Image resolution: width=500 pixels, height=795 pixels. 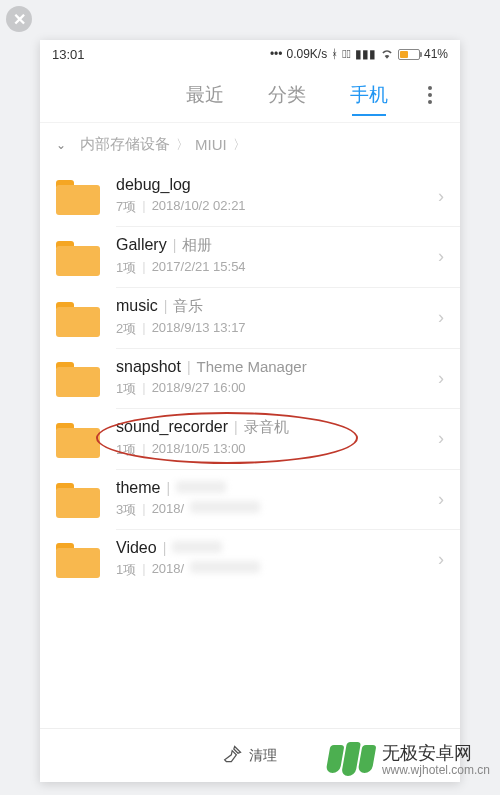 I want to click on list-item-subtitle: 1项|2018/10/5 13:00, so click(x=275, y=450).